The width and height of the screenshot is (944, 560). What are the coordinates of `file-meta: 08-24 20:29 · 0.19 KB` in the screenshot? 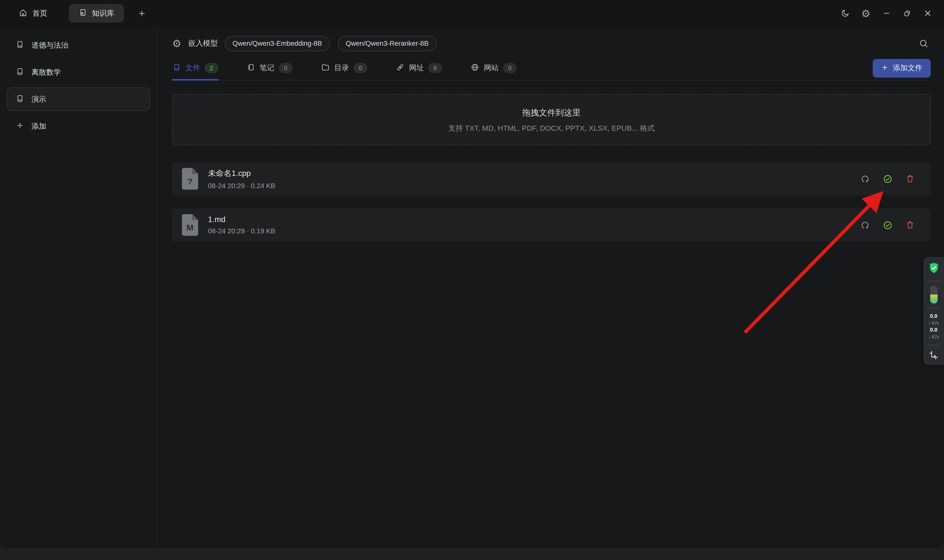 It's located at (242, 231).